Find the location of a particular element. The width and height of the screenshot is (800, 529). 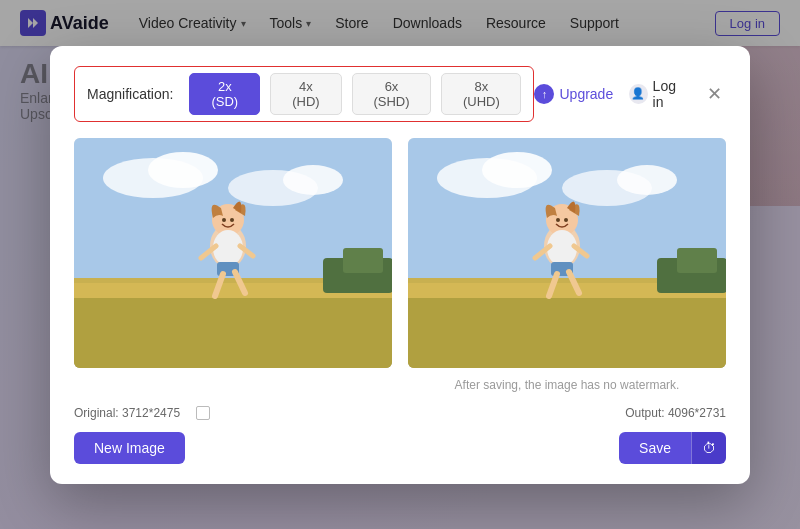

modal-login-button: 👤 Log in is located at coordinates (658, 94).